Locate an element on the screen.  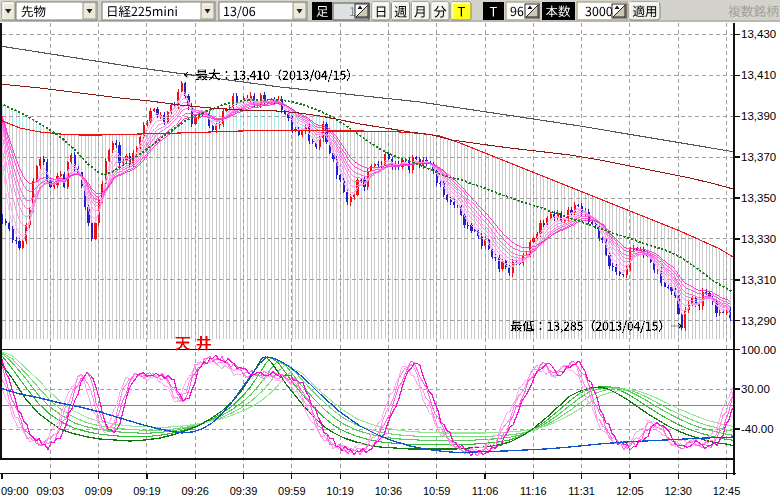
svg-text: 09:26 is located at coordinates (195, 491).